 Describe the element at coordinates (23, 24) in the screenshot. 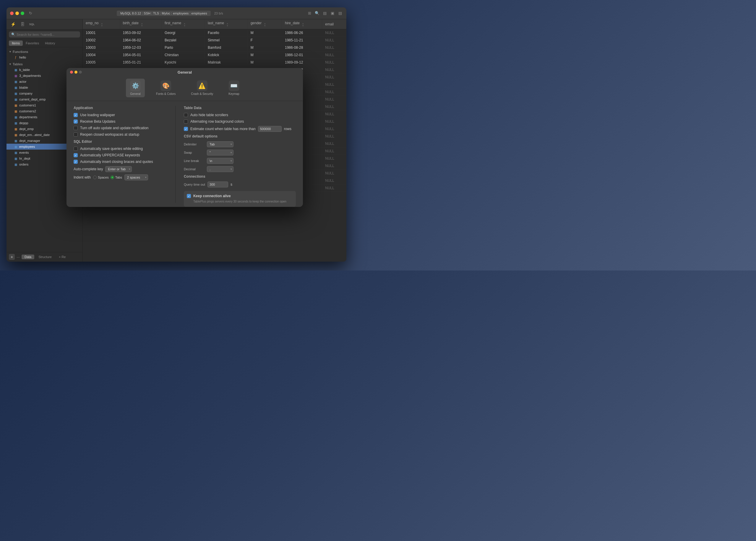

I see `database-icon: 🗄` at that location.